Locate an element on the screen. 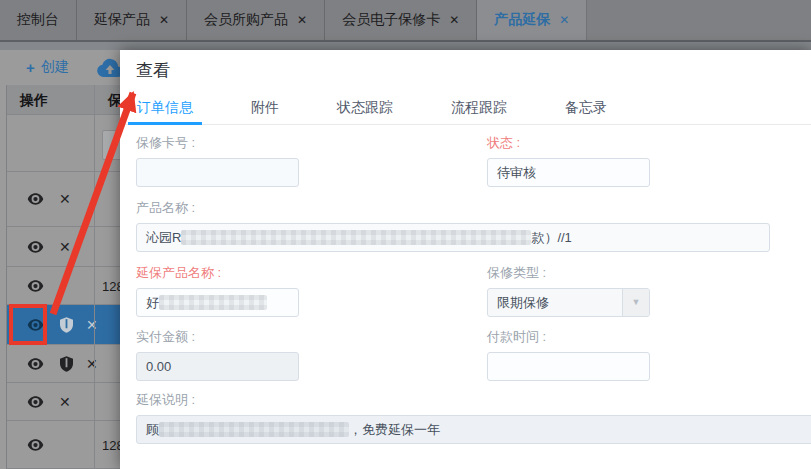  create-button: + 创建 is located at coordinates (48, 67).